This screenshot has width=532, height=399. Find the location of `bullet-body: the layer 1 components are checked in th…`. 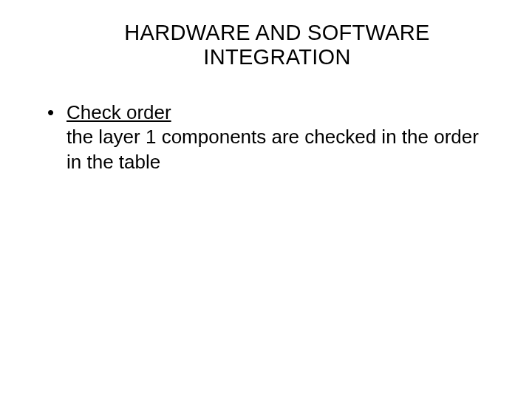

bullet-body: the layer 1 components are checked in th… is located at coordinates (281, 149).